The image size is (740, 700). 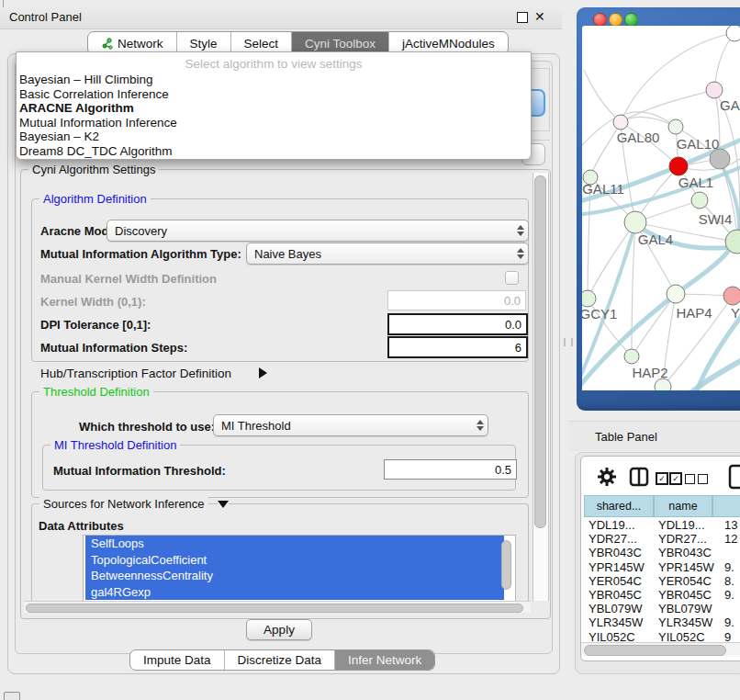 What do you see at coordinates (384, 254) in the screenshot?
I see `mi-type-value: Naive Bayes` at bounding box center [384, 254].